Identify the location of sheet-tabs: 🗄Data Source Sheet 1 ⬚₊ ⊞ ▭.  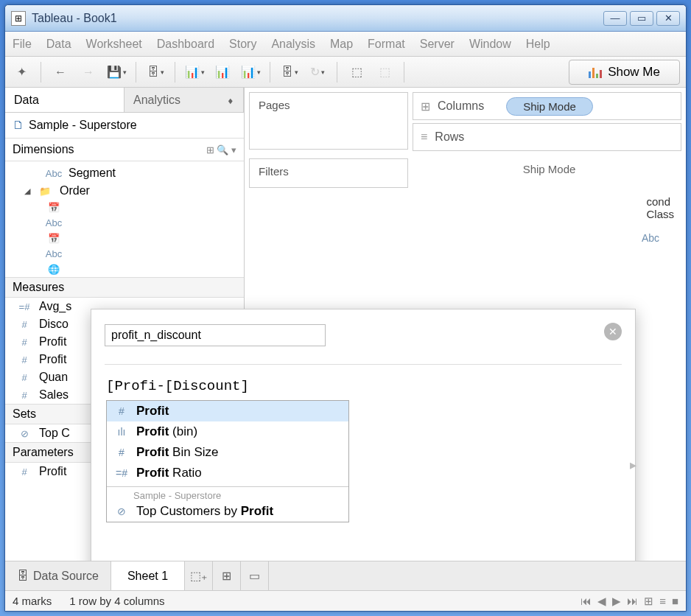
(346, 575).